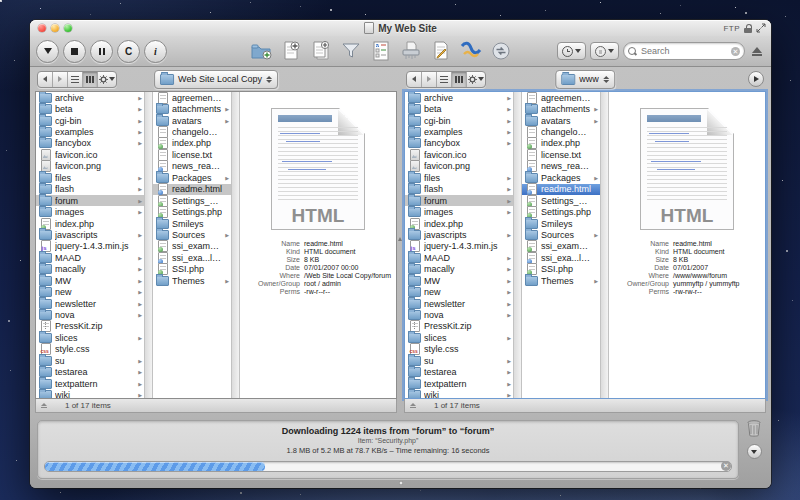 The width and height of the screenshot is (800, 500). I want to click on cancel-transfer-button: ✕, so click(726, 466).